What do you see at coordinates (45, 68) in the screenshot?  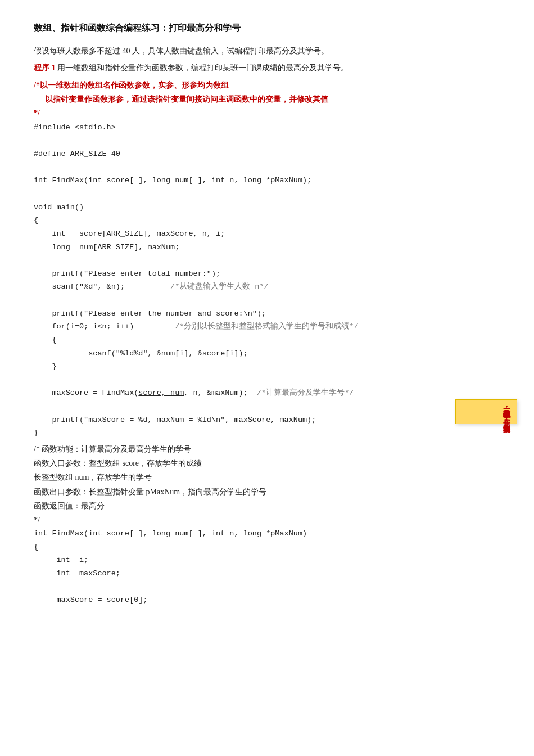 I see `bold-label: 程序 1` at bounding box center [45, 68].